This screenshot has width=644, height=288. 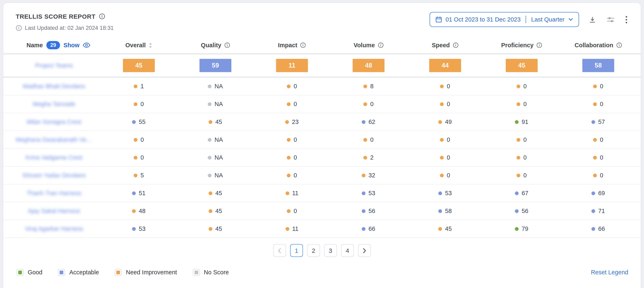 I want to click on cell-speed: 45, so click(x=445, y=229).